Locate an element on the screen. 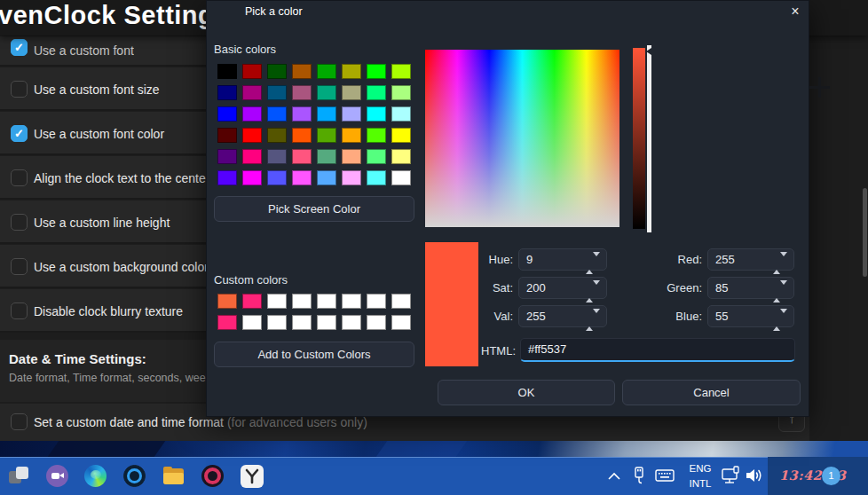  html-color-input: #ff5537 is located at coordinates (658, 350).